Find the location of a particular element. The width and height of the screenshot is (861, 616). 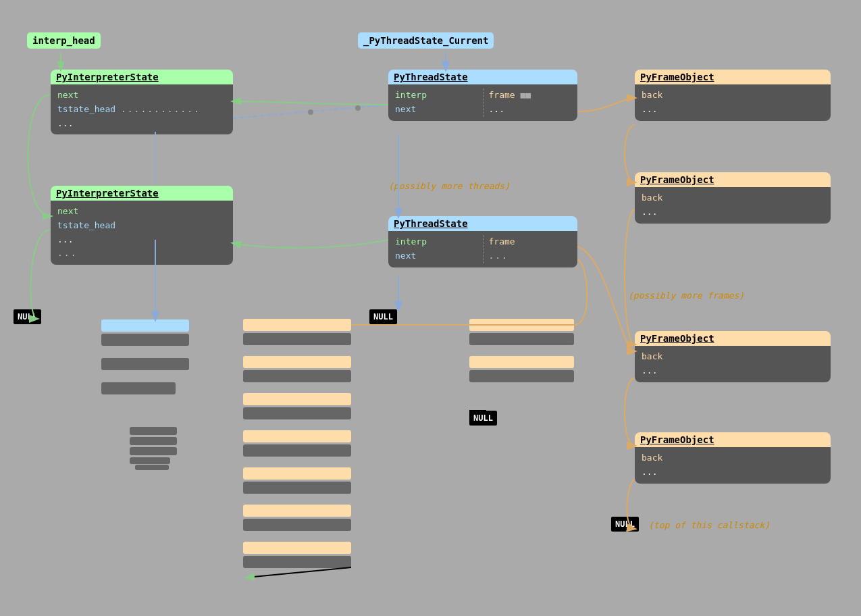

ts2-frame: frame is located at coordinates (530, 242).